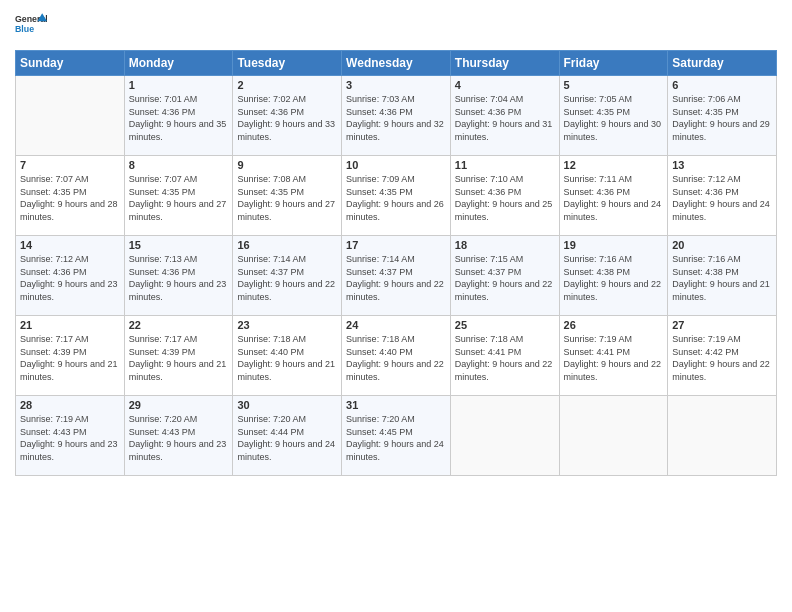 This screenshot has height=612, width=792. What do you see at coordinates (179, 438) in the screenshot?
I see `day-info: Sunrise: 7:20 AMSunset: 4:43 PMDaylight:…` at bounding box center [179, 438].